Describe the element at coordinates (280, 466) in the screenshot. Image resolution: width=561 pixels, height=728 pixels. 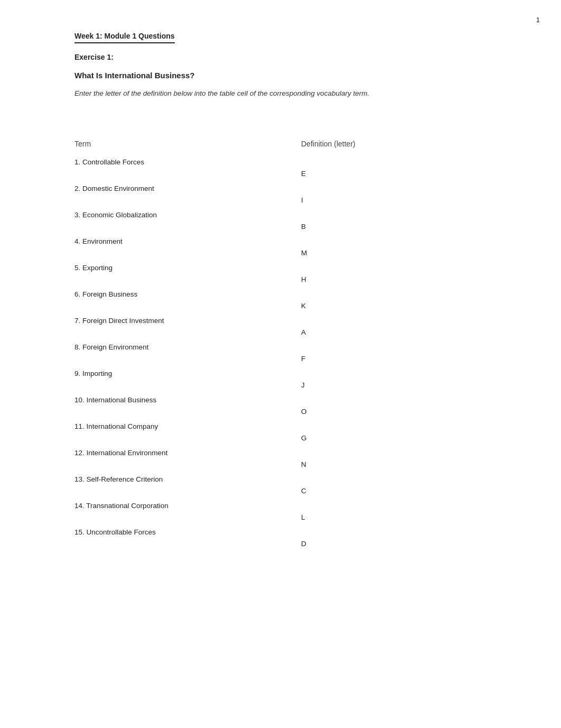
I see `letter-row: N` at that location.